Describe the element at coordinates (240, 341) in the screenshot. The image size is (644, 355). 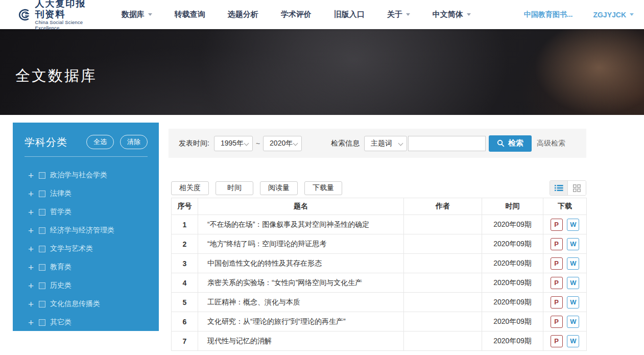
I see `article-title-link: 现代性与记忆的消解` at that location.